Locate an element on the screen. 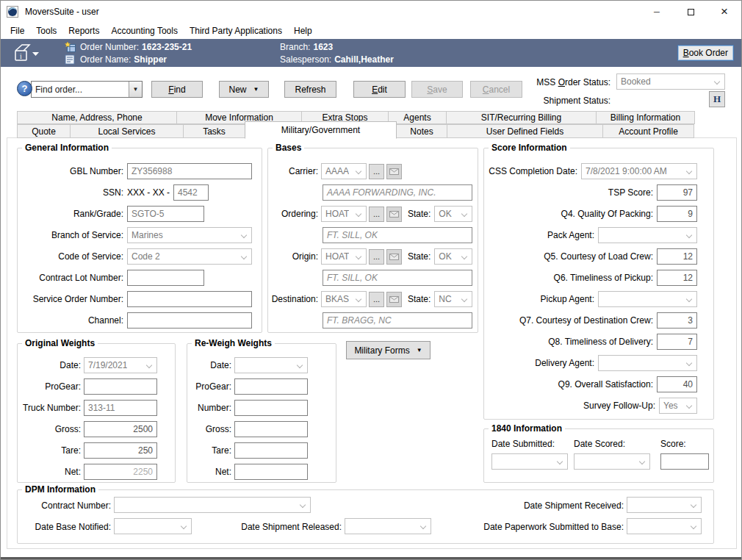 The image size is (742, 560). tab-name-address-phone: Name, Address, Phone is located at coordinates (97, 118).